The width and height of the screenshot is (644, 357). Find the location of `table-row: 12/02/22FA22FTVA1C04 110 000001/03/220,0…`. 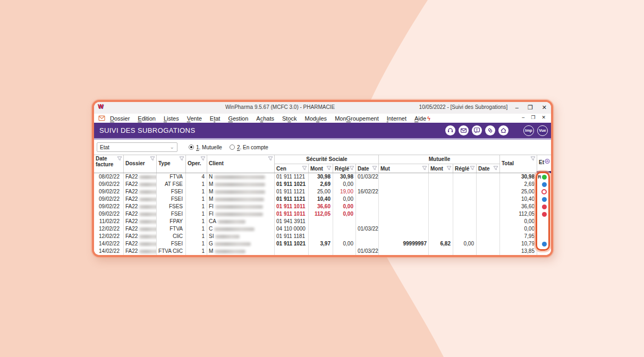

table-row: 12/02/22FA22FTVA1C04 110 000001/03/220,0… is located at coordinates (323, 229).